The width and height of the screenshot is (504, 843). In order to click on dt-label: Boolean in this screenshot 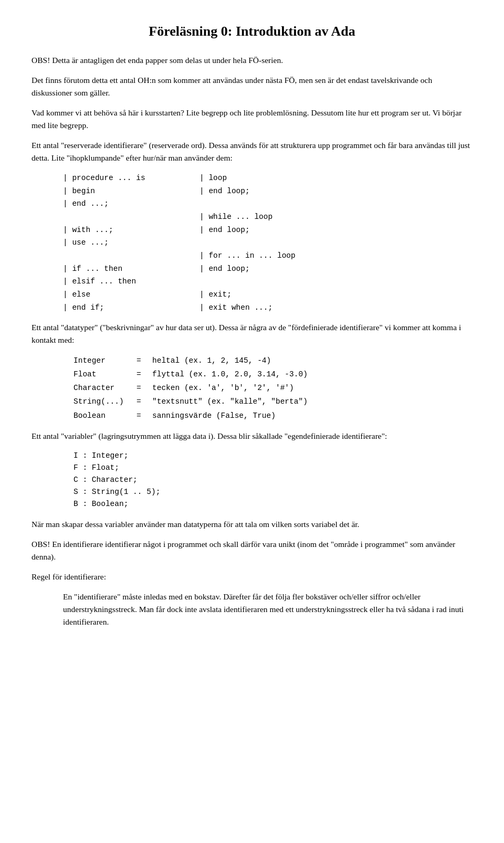, I will do `click(105, 416)`.